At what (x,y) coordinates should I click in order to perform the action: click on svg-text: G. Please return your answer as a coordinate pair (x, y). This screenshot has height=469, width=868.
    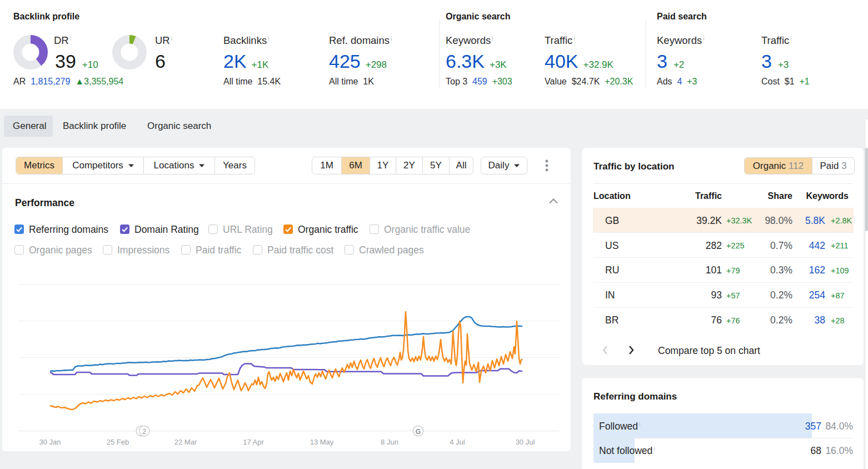
    Looking at the image, I should click on (418, 432).